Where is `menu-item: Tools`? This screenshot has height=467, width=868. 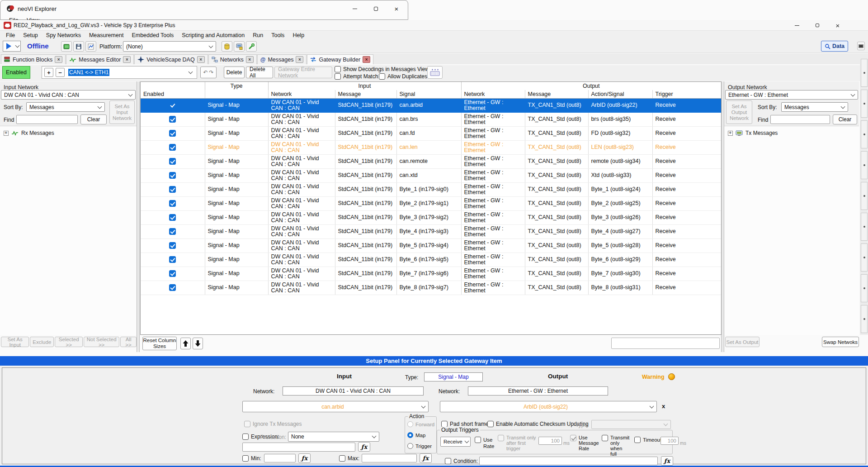
menu-item: Tools is located at coordinates (278, 35).